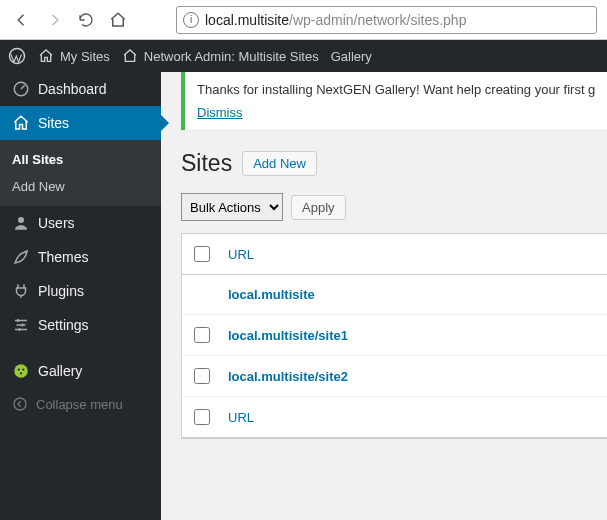 The image size is (607, 520). Describe the element at coordinates (191, 20) in the screenshot. I see `site-info-icon: i` at that location.